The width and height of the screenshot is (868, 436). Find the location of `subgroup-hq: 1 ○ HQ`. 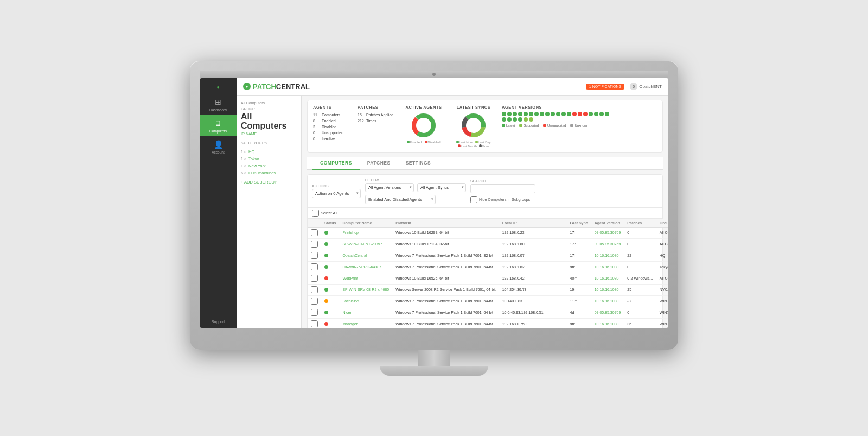

subgroup-hq: 1 ○ HQ is located at coordinates (269, 152).